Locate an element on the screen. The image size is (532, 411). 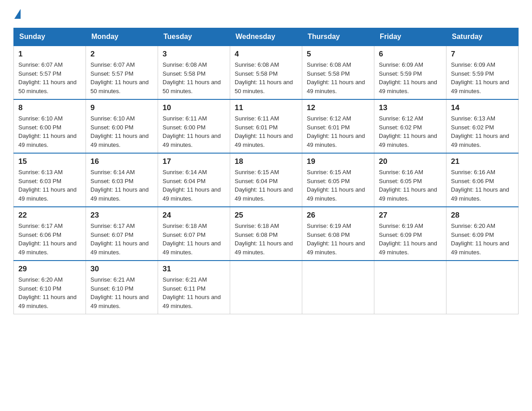
calendar-cell: 26Sunrise: 6:19 AMSunset: 6:08 PMDayligh… is located at coordinates (339, 234).